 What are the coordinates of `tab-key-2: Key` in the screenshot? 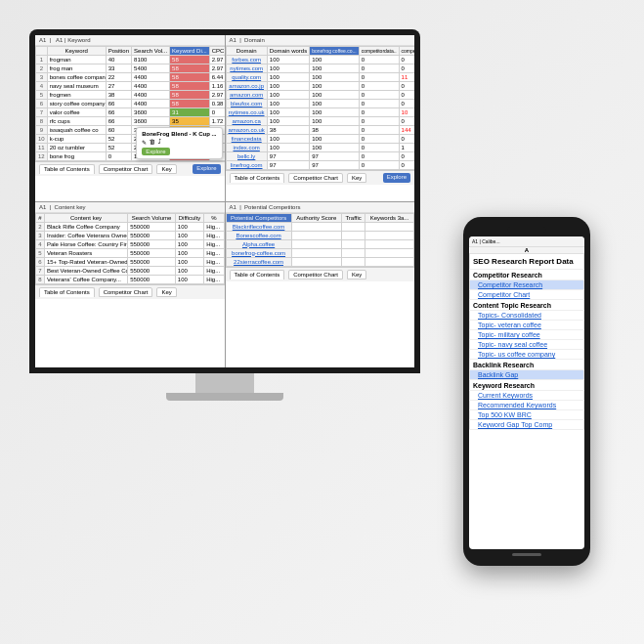 It's located at (357, 178).